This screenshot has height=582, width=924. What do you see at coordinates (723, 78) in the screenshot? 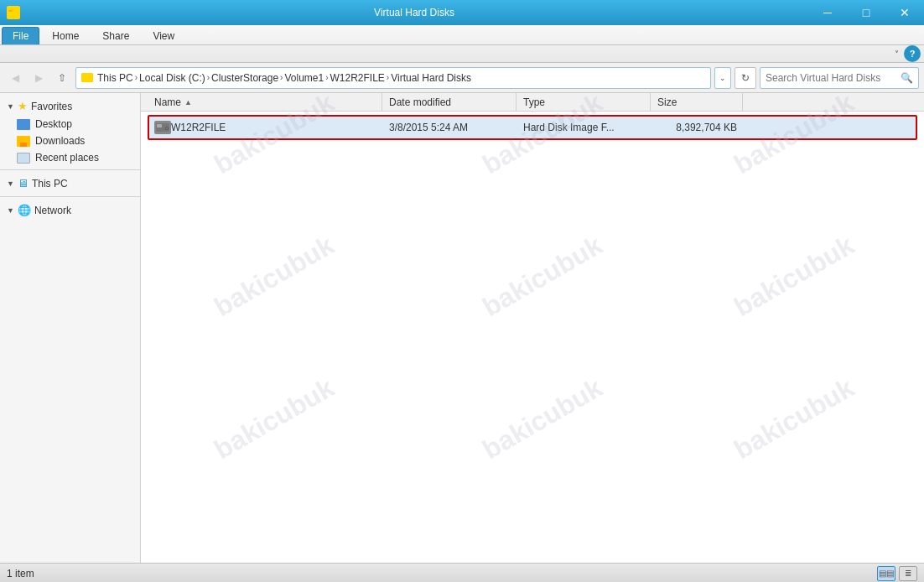
I see `address-chevron: ⌄` at bounding box center [723, 78].